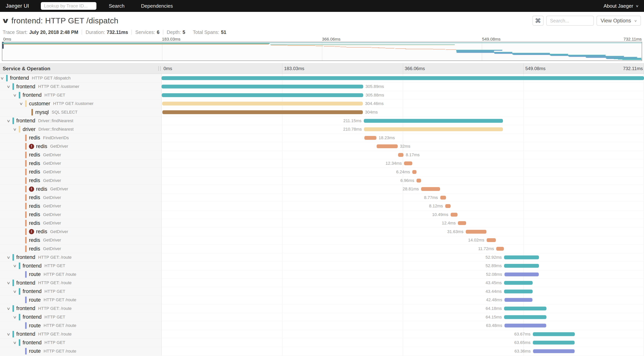 The height and width of the screenshot is (356, 644). Describe the element at coordinates (403, 326) in the screenshot. I see `span-track: 63.48ms` at that location.